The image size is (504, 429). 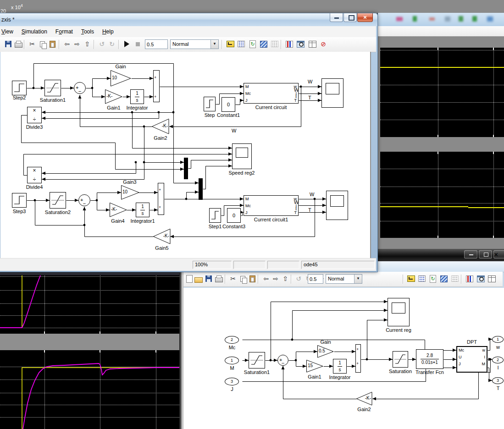 I want to click on scope1-block, so click(x=337, y=205).